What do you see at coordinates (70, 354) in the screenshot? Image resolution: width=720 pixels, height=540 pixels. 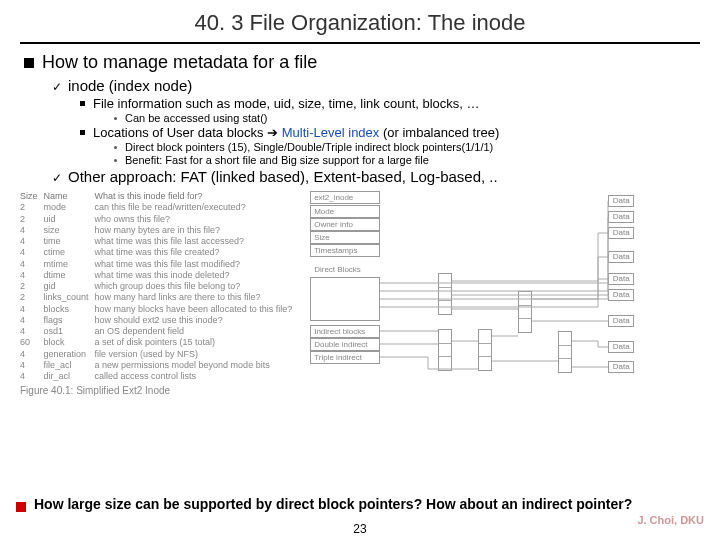 I see `table-cell: generation` at bounding box center [70, 354].